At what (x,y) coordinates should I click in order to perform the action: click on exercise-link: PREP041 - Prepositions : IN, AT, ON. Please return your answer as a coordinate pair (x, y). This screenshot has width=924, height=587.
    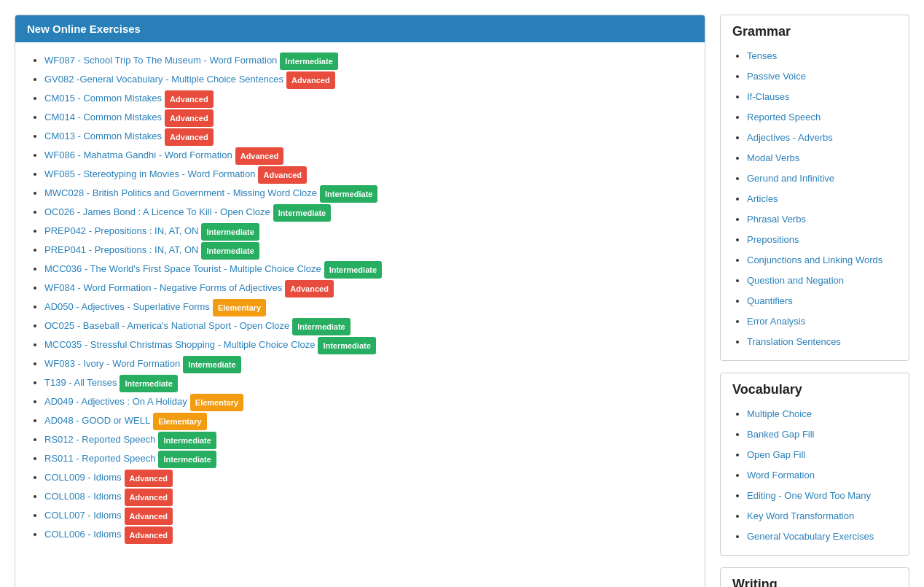
    Looking at the image, I should click on (121, 249).